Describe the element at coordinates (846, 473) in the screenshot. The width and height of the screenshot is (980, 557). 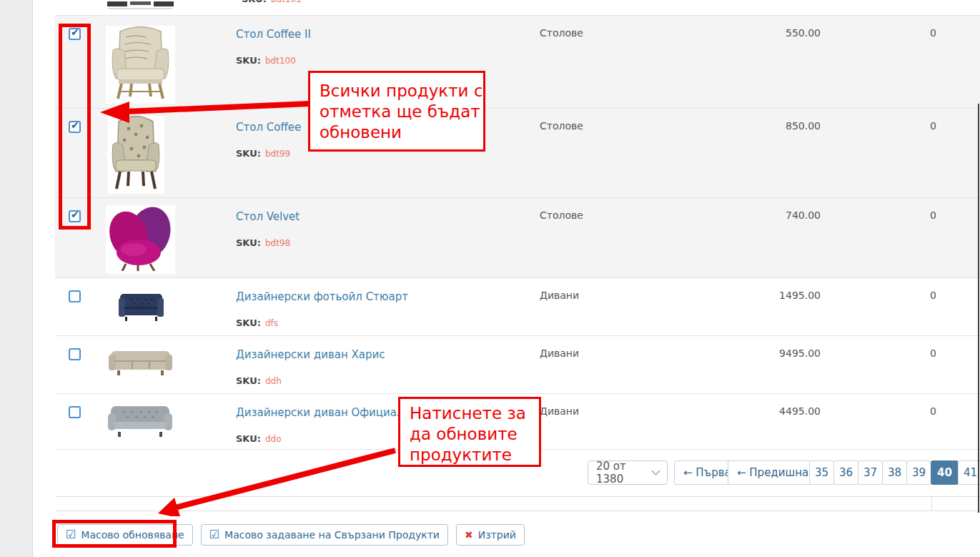
I see `pagination-page-button: 36` at that location.